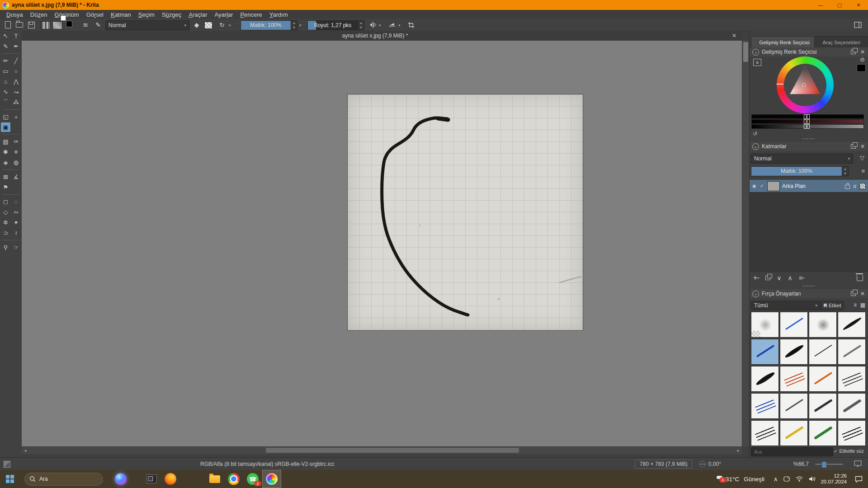 This screenshot has width=868, height=488. What do you see at coordinates (756, 278) in the screenshot?
I see `add-layer-button: +▾` at bounding box center [756, 278].